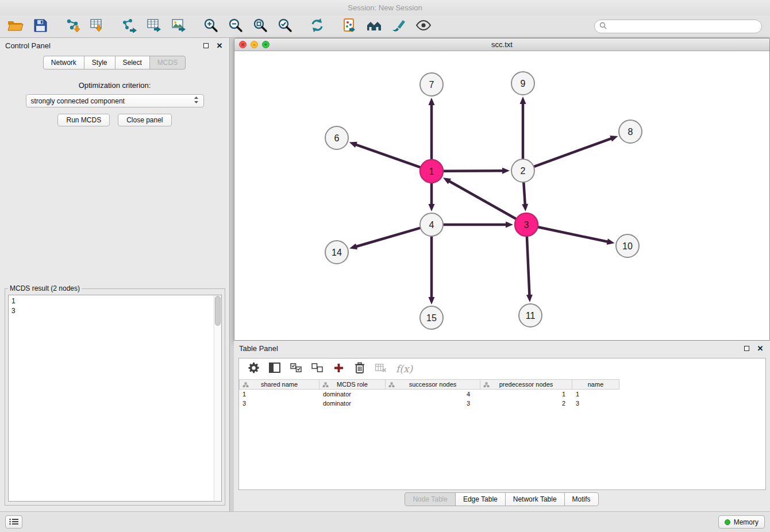 The height and width of the screenshot is (532, 770). I want to click on create-column-button, so click(338, 369).